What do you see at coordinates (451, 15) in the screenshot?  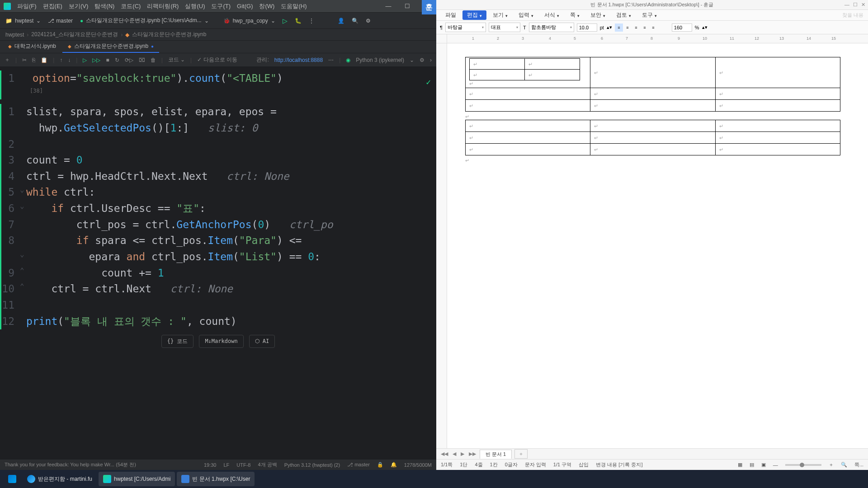 I see `hwp-menu-file: 파일` at bounding box center [451, 15].